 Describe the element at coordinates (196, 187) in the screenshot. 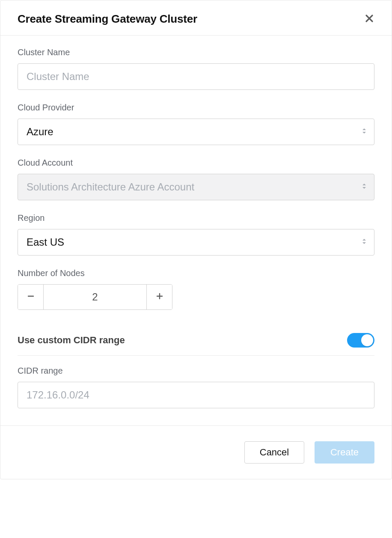

I see `cloud-account-select: Solutions Architecture Azure Account` at that location.